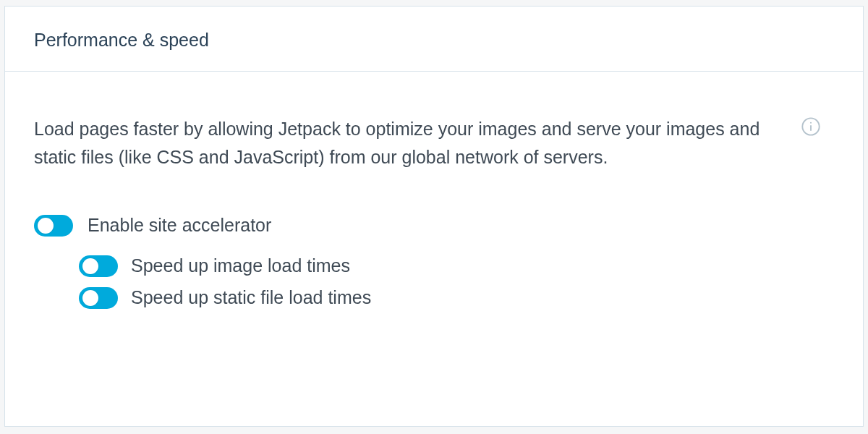  What do you see at coordinates (811, 127) in the screenshot?
I see `info-icon` at bounding box center [811, 127].